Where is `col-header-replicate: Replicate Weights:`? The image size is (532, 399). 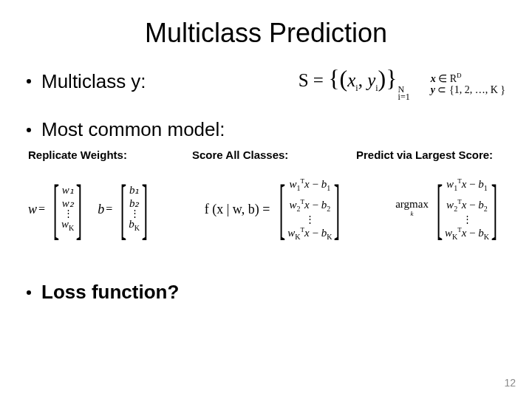 col-header-replicate: Replicate Weights: is located at coordinates (106, 155).